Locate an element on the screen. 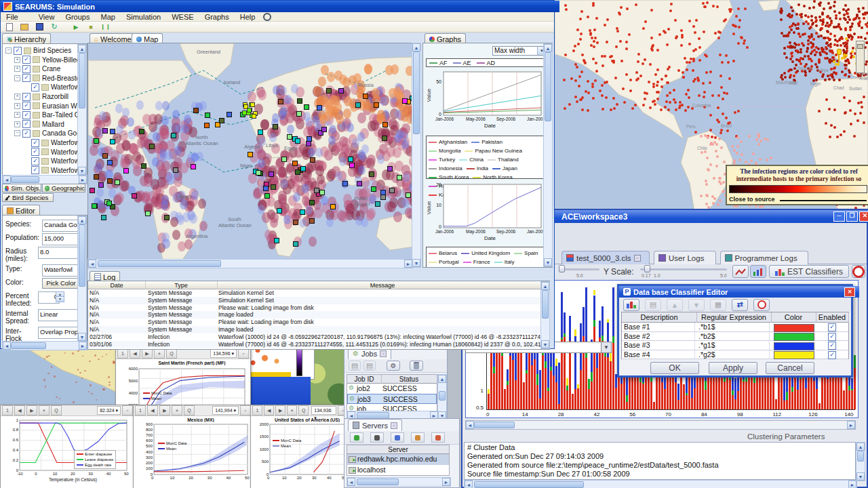 The image size is (868, 488). restore-button: ❐ is located at coordinates (852, 217).